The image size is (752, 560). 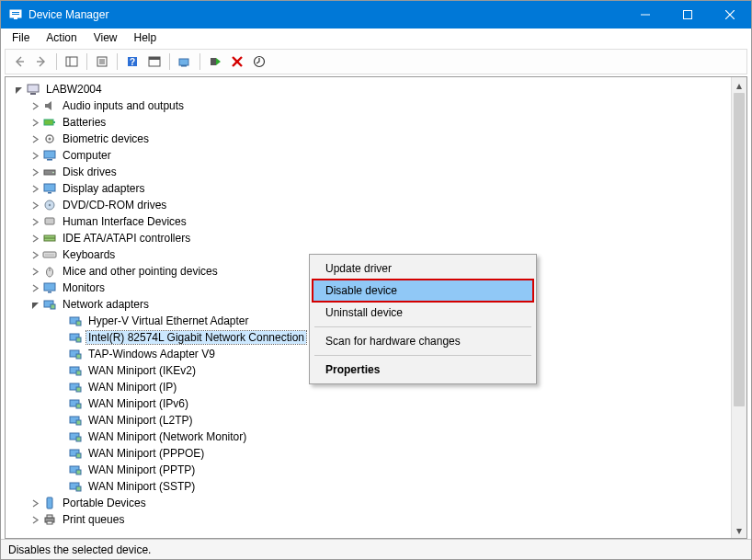 I want to click on context-menu-item: Disable device, so click(x=423, y=291).